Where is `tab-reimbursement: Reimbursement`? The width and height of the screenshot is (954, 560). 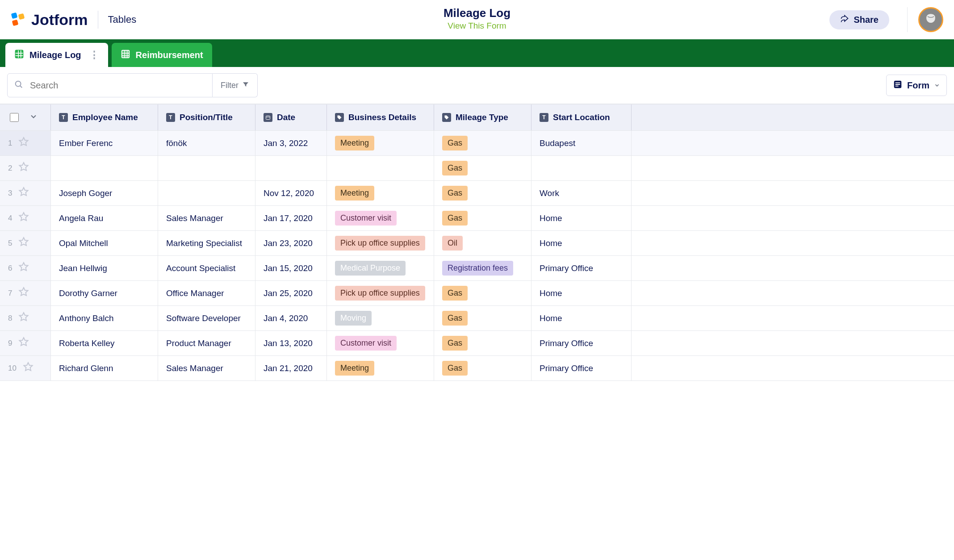 tab-reimbursement: Reimbursement is located at coordinates (162, 55).